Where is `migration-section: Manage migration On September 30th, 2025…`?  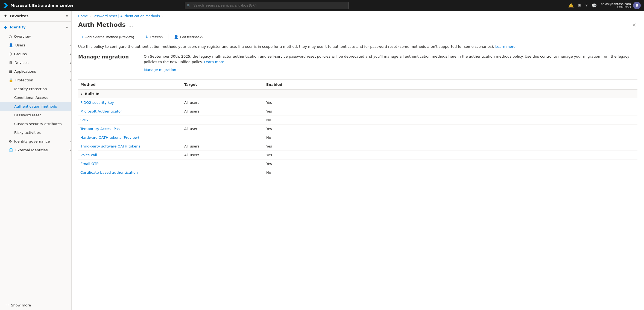 migration-section: Manage migration On September 30th, 2025… is located at coordinates (358, 63).